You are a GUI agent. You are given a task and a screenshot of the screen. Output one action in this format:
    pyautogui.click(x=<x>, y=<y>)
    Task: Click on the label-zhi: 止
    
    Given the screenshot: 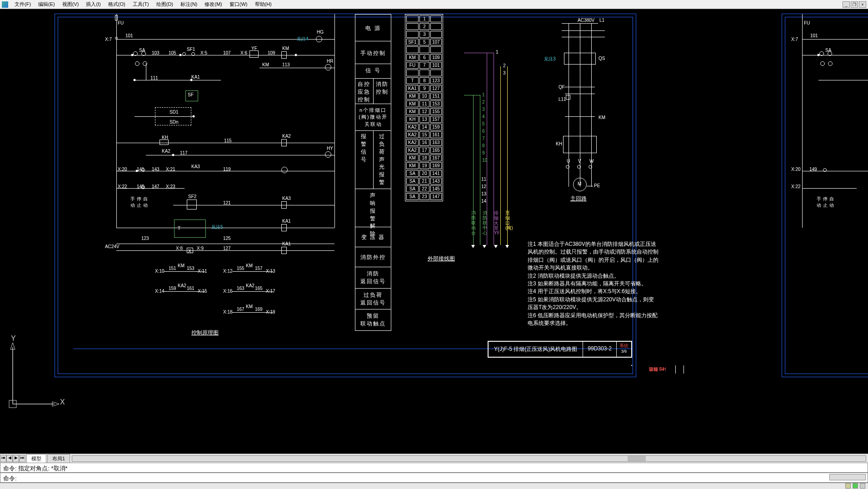 What is the action you would take?
    pyautogui.click(x=139, y=205)
    